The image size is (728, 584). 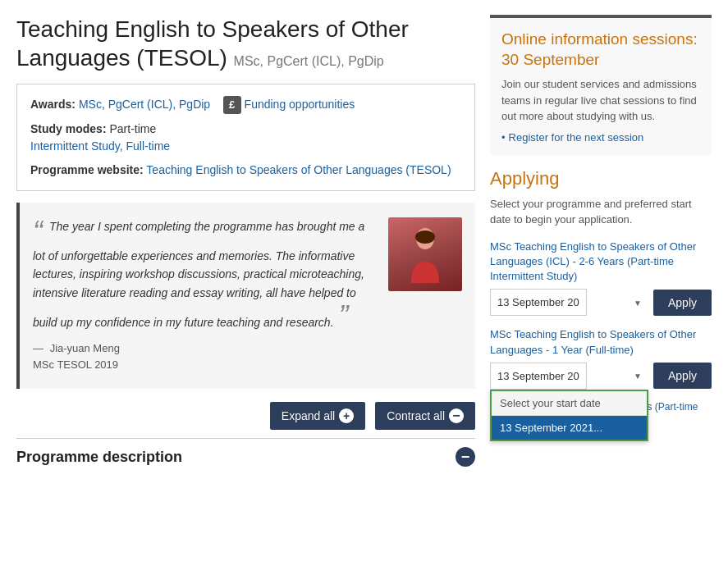 I want to click on awards-link: MSc, PgCert (ICL), PgDip, so click(x=144, y=104).